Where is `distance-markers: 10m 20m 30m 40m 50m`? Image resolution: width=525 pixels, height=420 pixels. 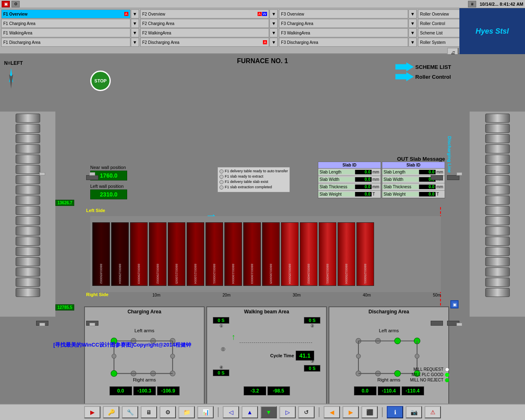
distance-markers: 10m 20m 30m 40m 50m is located at coordinates (266, 295).